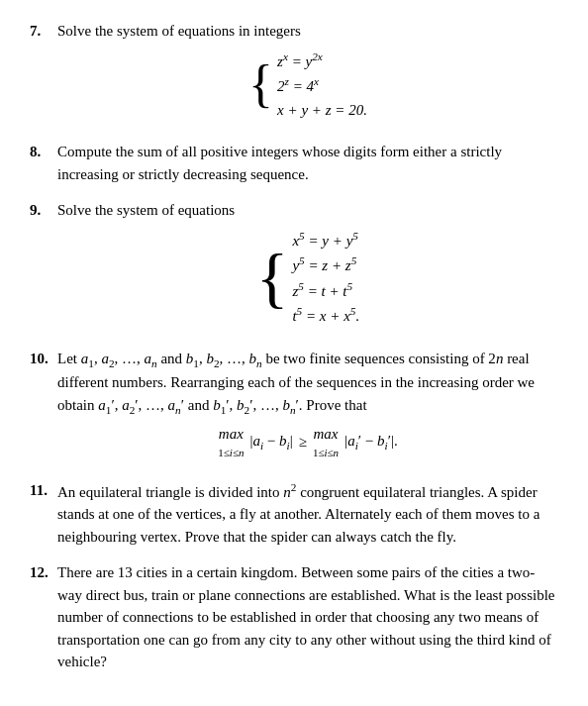  Describe the element at coordinates (44, 152) in the screenshot. I see `problem-8-number: 8.` at that location.